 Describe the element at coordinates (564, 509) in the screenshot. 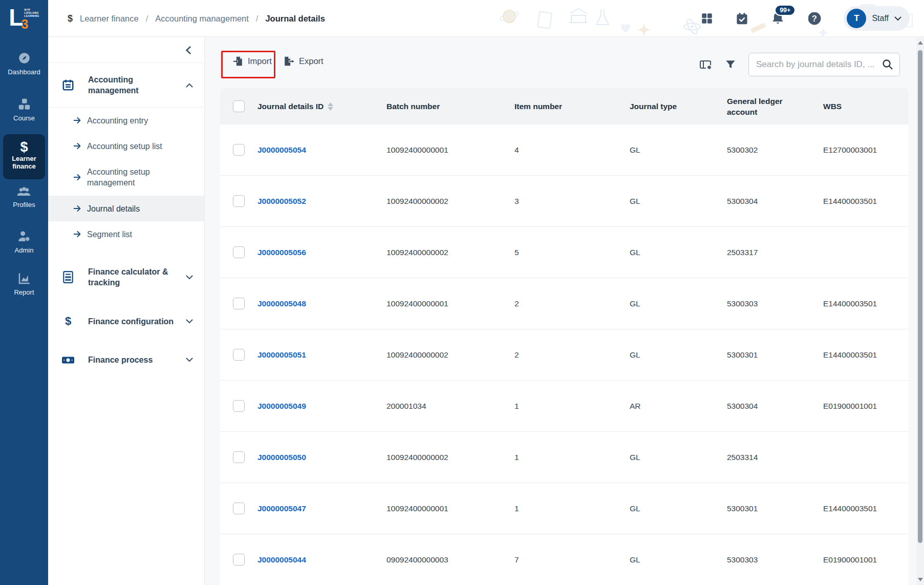

I see `table-row: J0000005047 10092400000001 1 GL 5300301 …` at that location.